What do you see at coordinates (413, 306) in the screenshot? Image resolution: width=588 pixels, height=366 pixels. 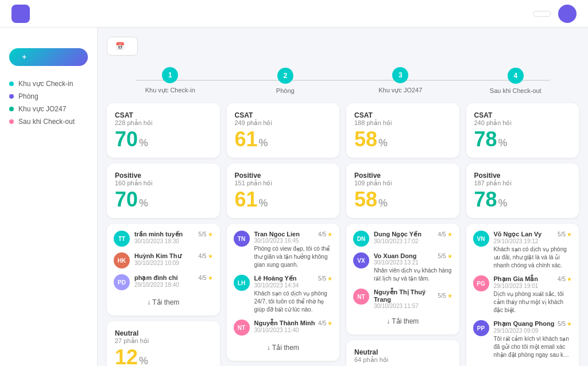 I see `review-date: 30/10/2023 11:57` at bounding box center [413, 306].